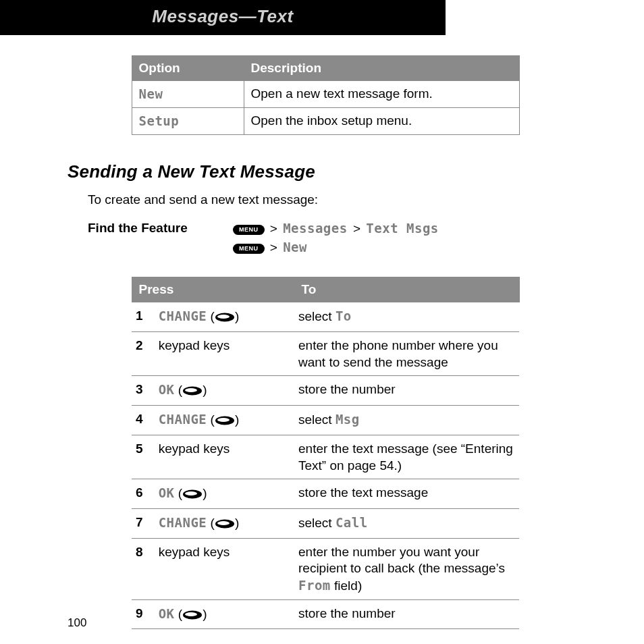 The height and width of the screenshot is (644, 644). I want to click on table-row: 4CHANGE ()select Msg, so click(325, 421).